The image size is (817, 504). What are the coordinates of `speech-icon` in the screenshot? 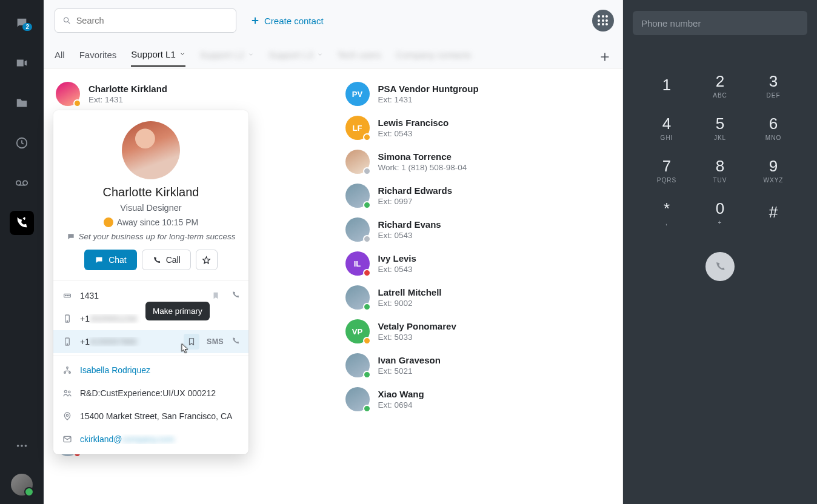 It's located at (71, 237).